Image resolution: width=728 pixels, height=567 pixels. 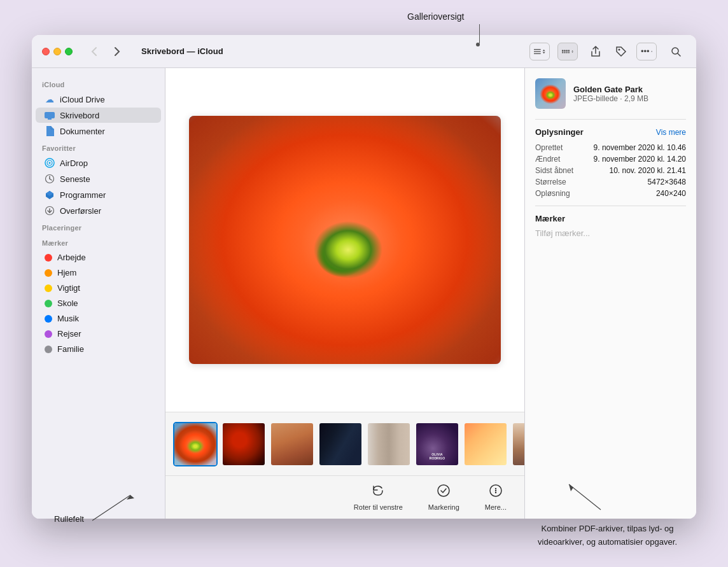 What do you see at coordinates (50, 99) in the screenshot?
I see `icloud-drive-icon: ☁` at bounding box center [50, 99].